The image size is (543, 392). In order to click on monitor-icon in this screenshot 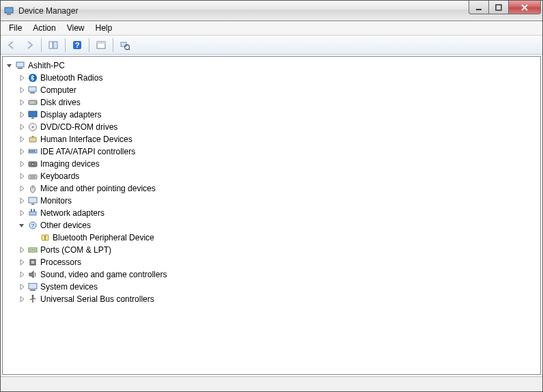, I will do `click(33, 201)`.